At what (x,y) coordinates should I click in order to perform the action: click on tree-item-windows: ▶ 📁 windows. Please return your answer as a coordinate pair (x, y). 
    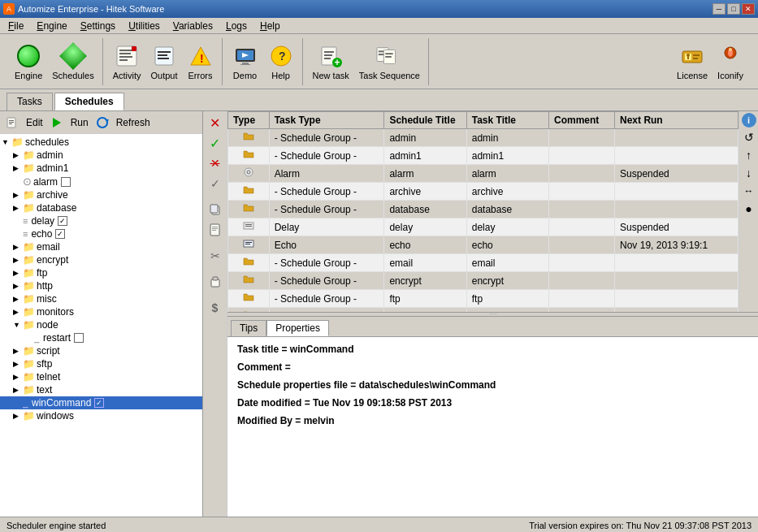
    Looking at the image, I should click on (101, 416).